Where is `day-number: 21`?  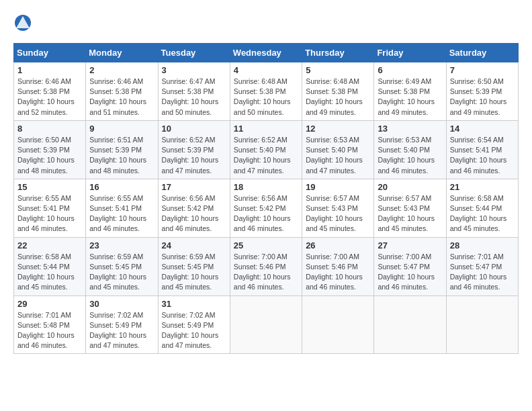 day-number: 21 is located at coordinates (482, 187).